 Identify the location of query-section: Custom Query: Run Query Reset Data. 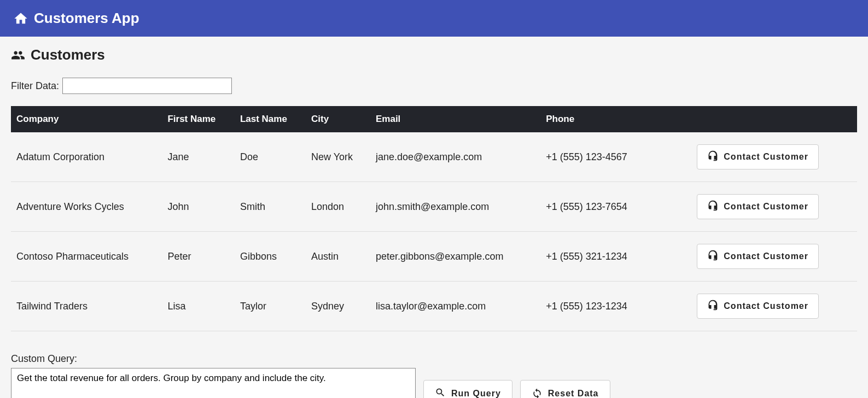
(434, 376).